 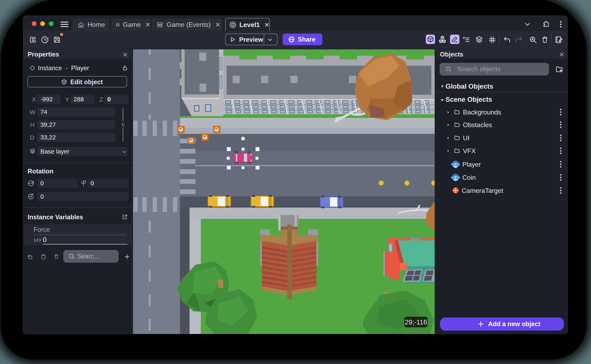 I want to click on svg-text: 29;-116, so click(x=416, y=322).